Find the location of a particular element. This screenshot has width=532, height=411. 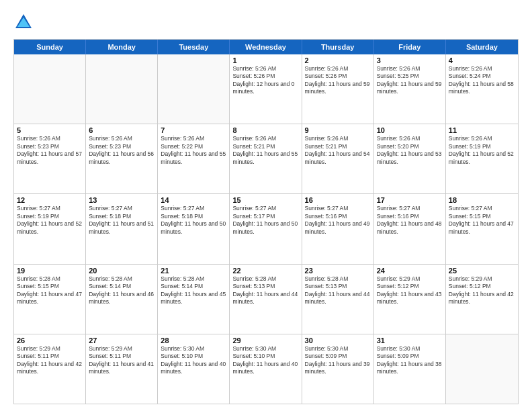

day-number: 29 is located at coordinates (265, 340).